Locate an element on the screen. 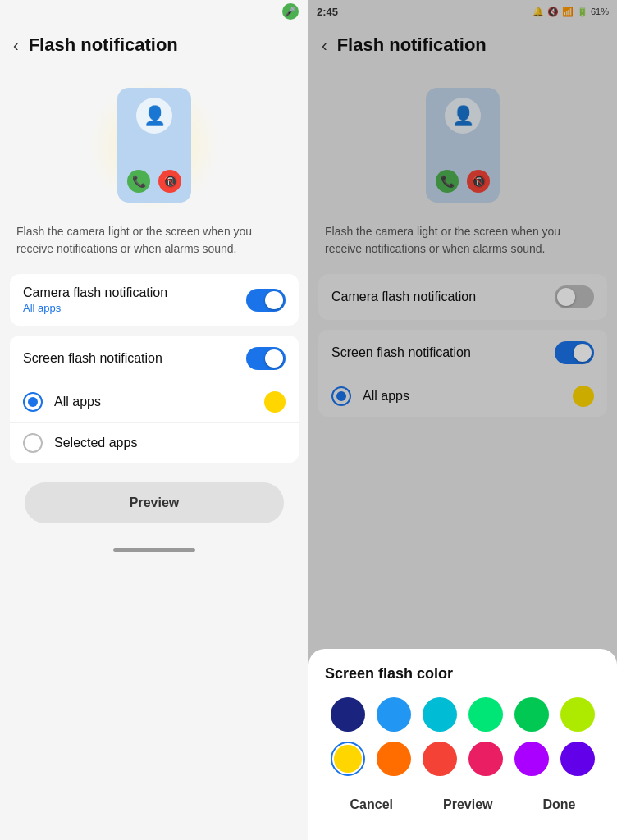  color-swatch-lime is located at coordinates (578, 714).